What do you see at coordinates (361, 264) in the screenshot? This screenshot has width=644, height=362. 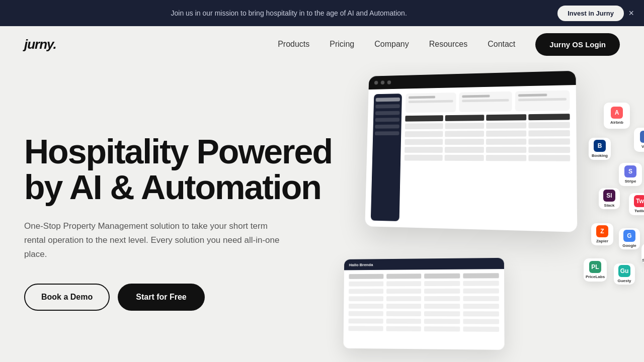 I see `sec-header-text: Hallo Brenda` at bounding box center [361, 264].